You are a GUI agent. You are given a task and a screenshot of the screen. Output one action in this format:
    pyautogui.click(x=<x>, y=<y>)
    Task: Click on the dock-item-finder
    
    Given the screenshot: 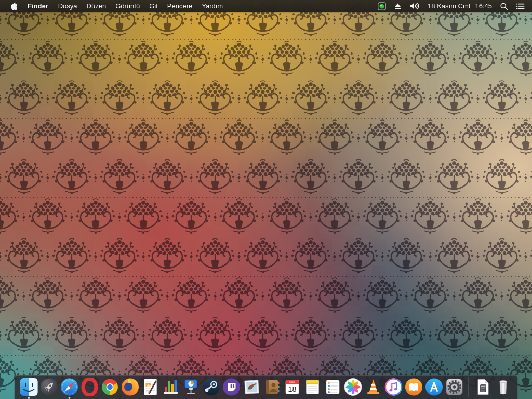 What is the action you would take?
    pyautogui.click(x=29, y=387)
    